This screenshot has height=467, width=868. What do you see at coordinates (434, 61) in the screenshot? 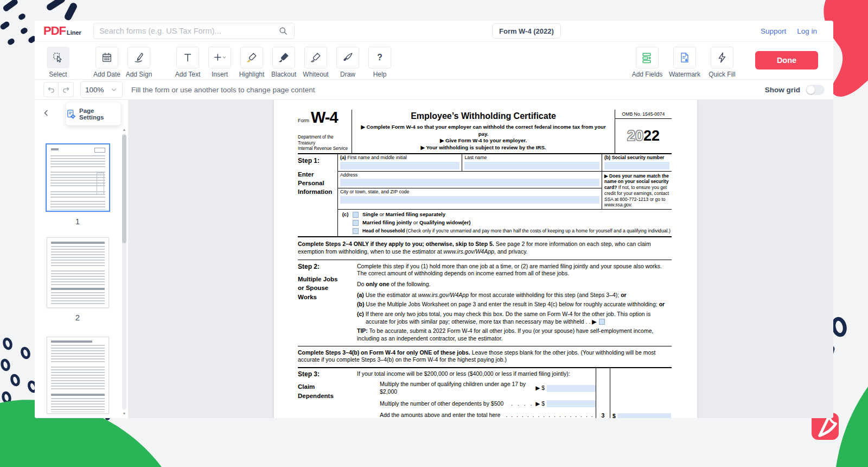
I see `toolbar: Select Add Date Add Sign` at bounding box center [434, 61].